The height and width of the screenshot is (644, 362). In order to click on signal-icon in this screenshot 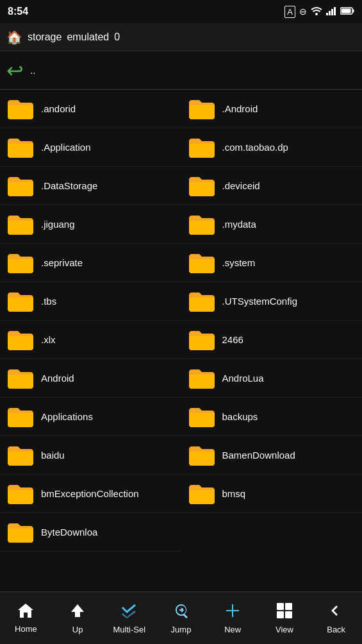, I will do `click(331, 12)`.